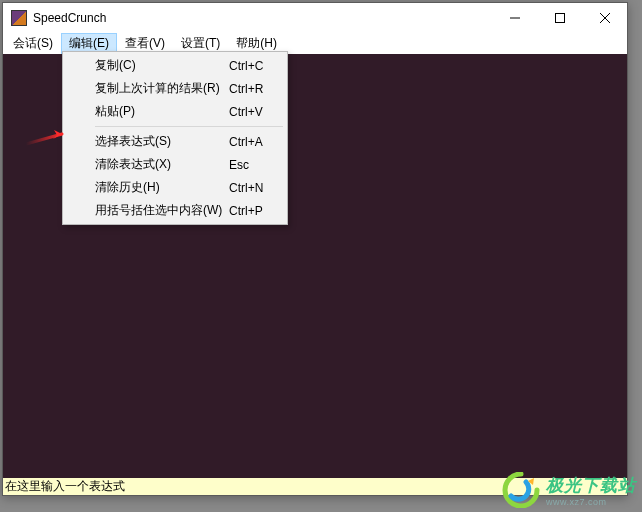 The width and height of the screenshot is (642, 512). What do you see at coordinates (514, 18) in the screenshot?
I see `minimize-button` at bounding box center [514, 18].